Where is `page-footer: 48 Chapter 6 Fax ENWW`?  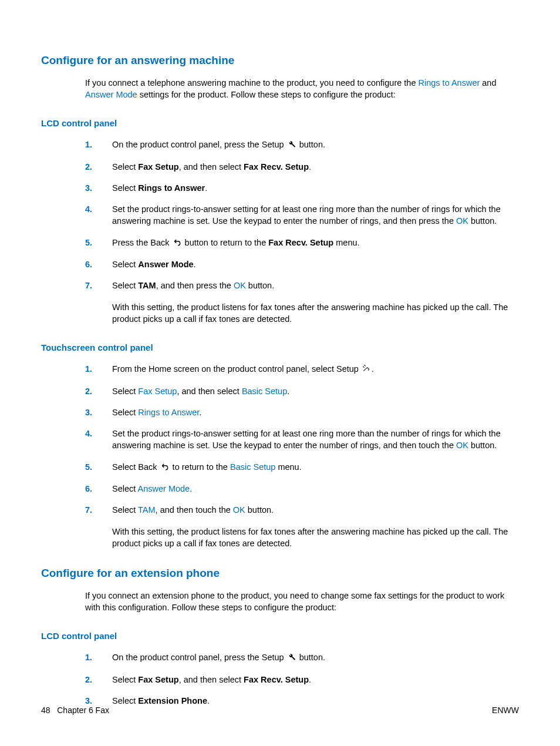
page-footer: 48 Chapter 6 Fax ENWW is located at coordinates (280, 711).